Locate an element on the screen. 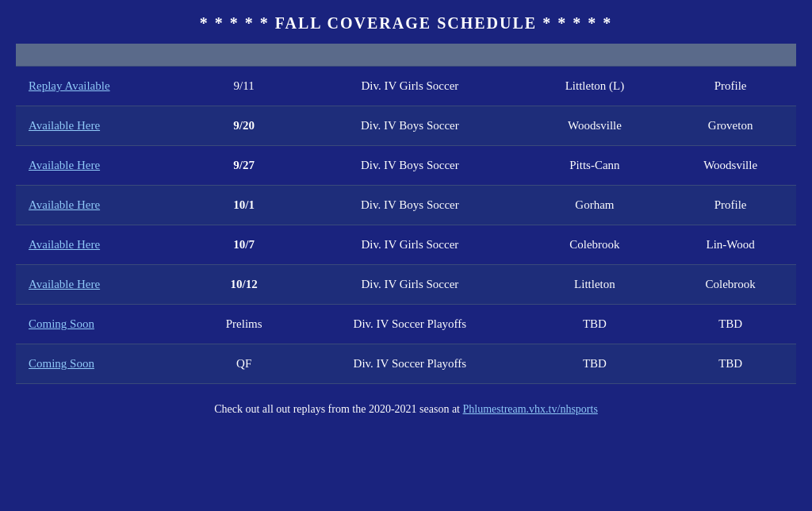 The height and width of the screenshot is (511, 812). team2-cell: Colebrook is located at coordinates (730, 285).